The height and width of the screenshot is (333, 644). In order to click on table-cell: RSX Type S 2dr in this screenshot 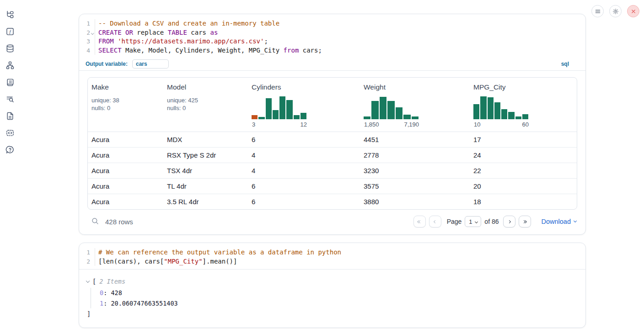, I will do `click(206, 155)`.